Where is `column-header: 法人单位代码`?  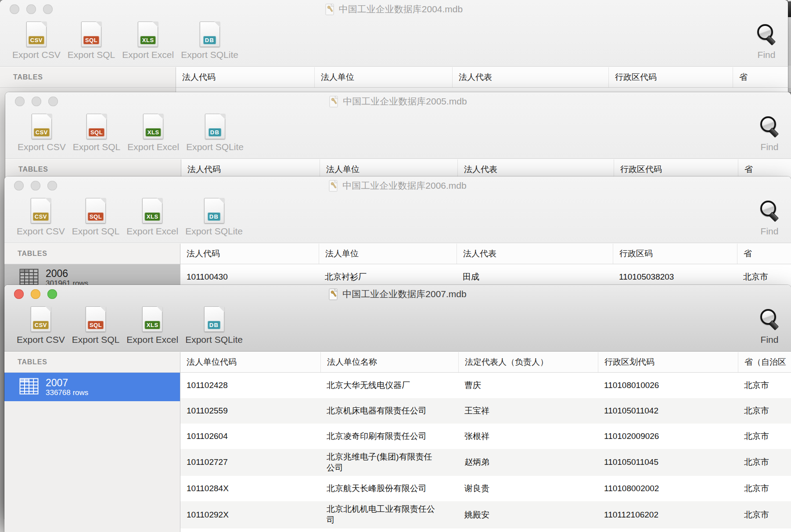 column-header: 法人单位代码 is located at coordinates (250, 362).